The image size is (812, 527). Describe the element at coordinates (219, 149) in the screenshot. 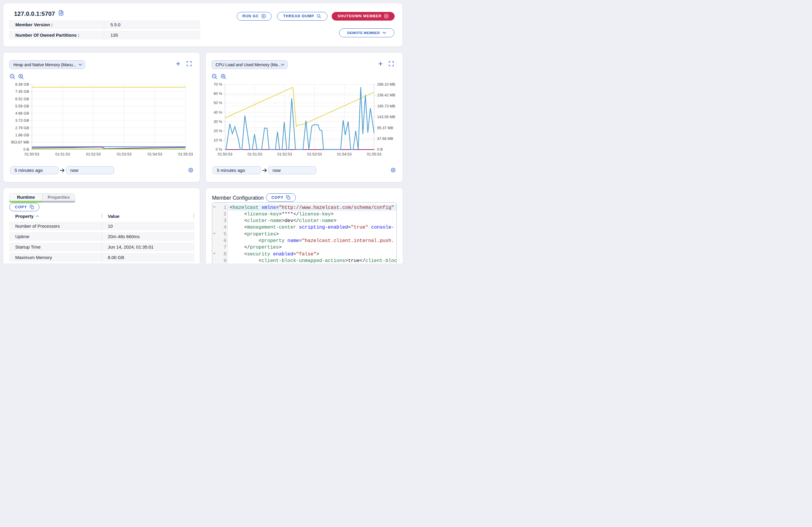

I see `svg-text: 0 %` at that location.